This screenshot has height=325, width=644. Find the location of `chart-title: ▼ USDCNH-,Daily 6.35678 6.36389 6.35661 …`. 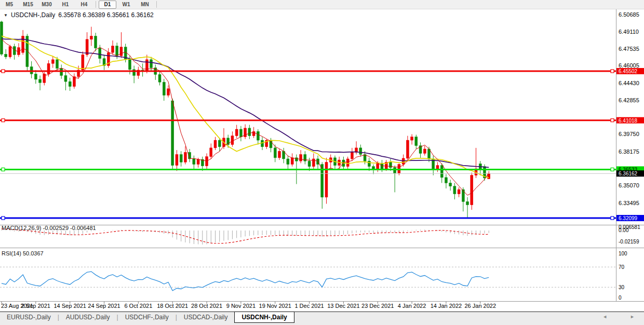

chart-title: ▼ USDCNH-,Daily 6.35678 6.36389 6.35661 … is located at coordinates (79, 15).